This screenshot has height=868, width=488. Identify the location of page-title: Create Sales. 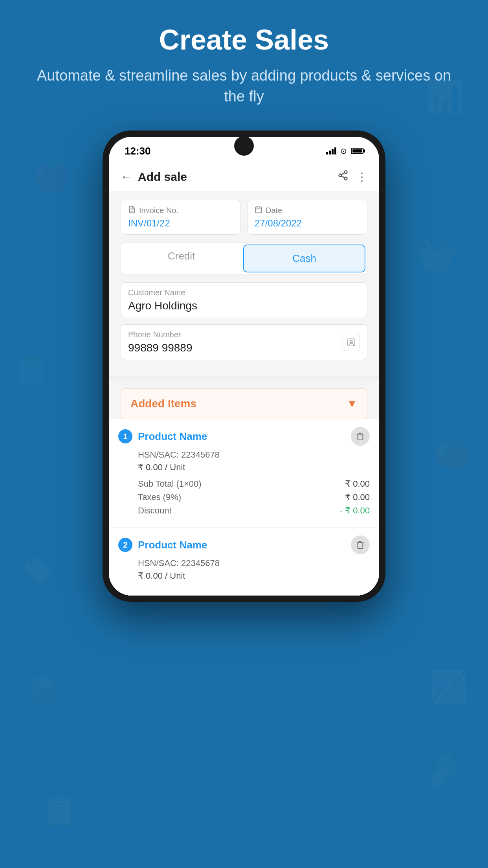
(244, 40).